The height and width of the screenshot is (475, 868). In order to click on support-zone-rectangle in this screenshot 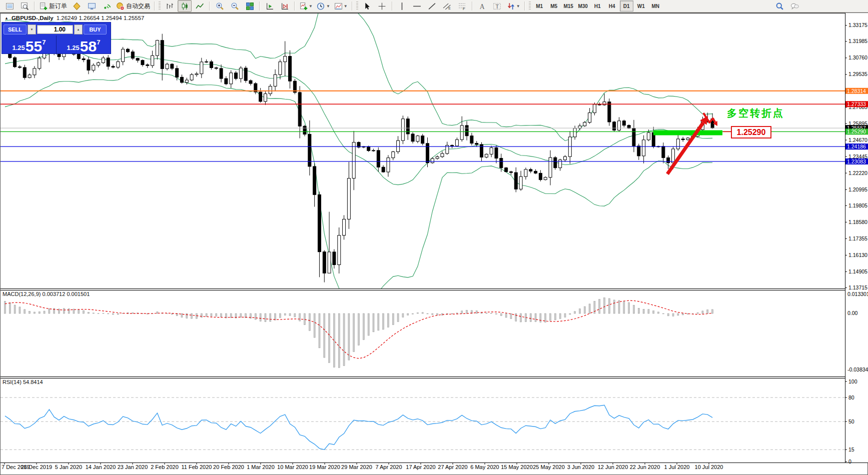, I will do `click(688, 133)`.